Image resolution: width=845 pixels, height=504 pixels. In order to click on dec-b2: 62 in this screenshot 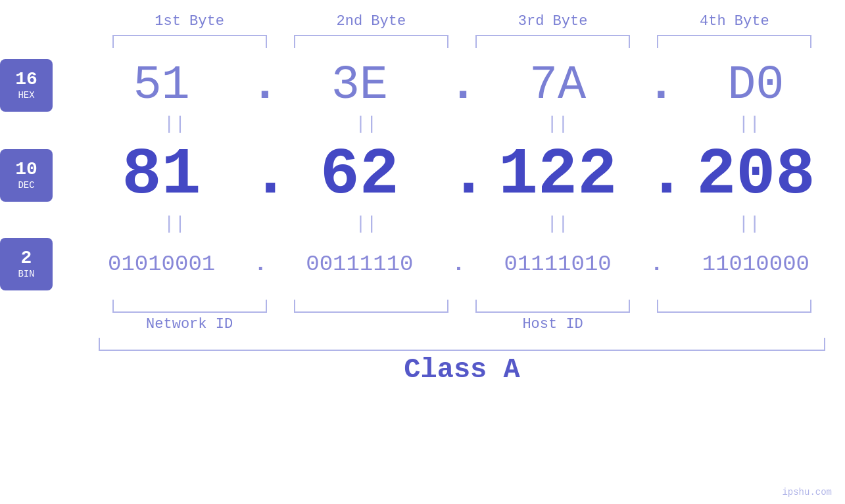, I will do `click(359, 175)`.